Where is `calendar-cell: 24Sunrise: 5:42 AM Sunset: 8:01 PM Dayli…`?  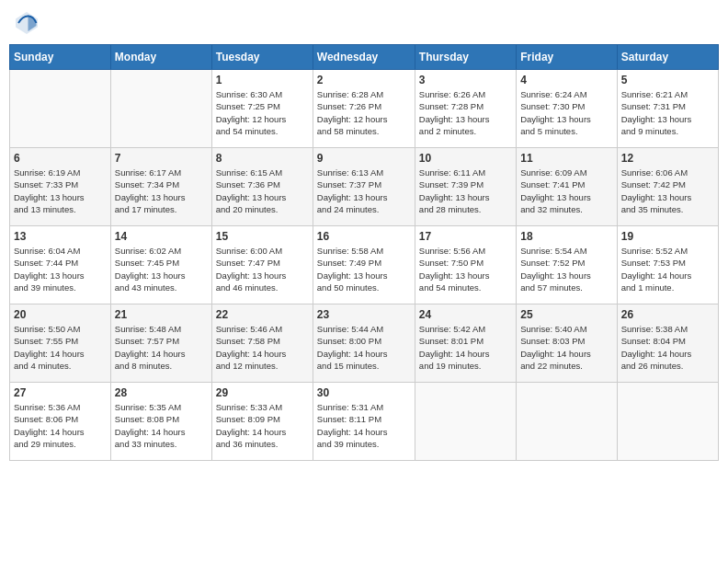 calendar-cell: 24Sunrise: 5:42 AM Sunset: 8:01 PM Dayli… is located at coordinates (465, 344).